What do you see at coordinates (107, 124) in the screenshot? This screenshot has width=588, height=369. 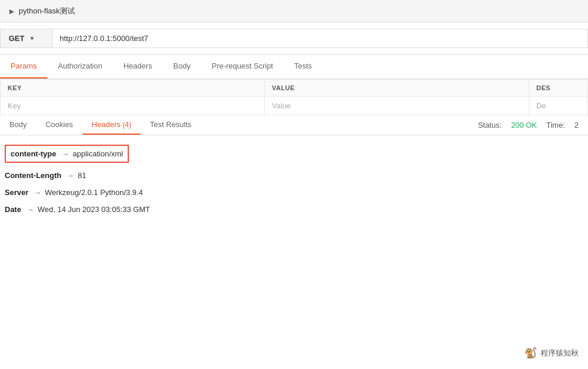 I see `response-tab-headers-label: Headers` at bounding box center [107, 124].